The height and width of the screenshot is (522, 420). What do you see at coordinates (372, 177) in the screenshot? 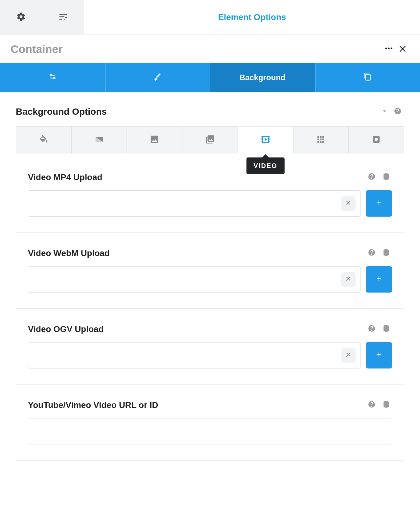
I see `help-mp4` at bounding box center [372, 177].